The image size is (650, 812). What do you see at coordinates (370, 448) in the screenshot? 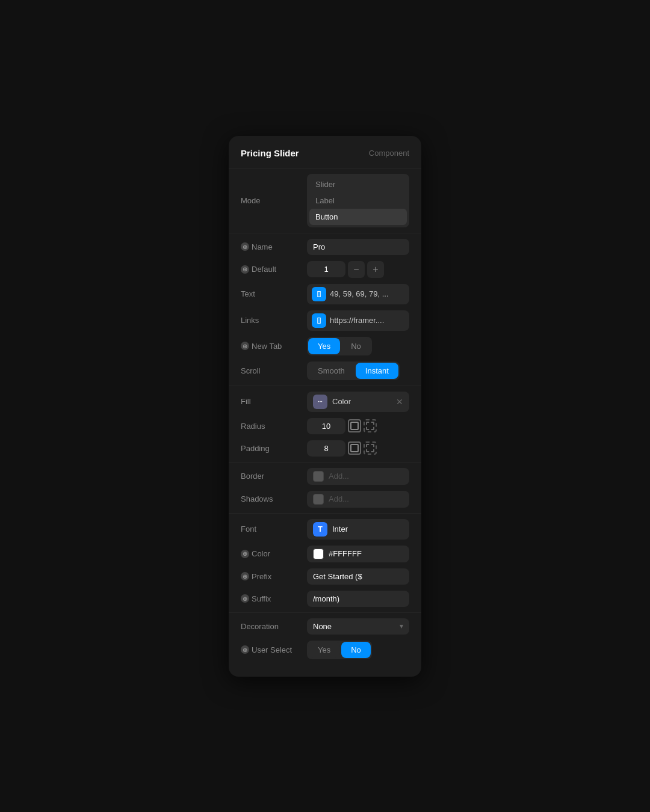
I see `padding-dashed-icon` at bounding box center [370, 448].